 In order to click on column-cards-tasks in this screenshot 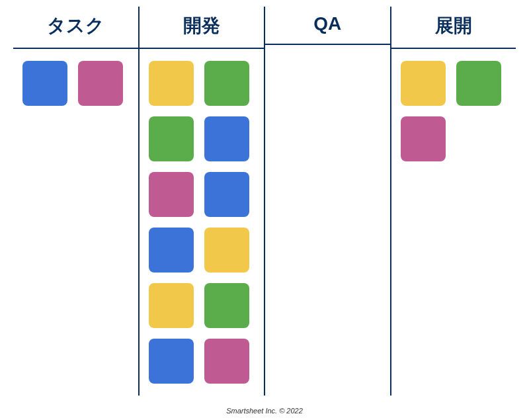, I will do `click(75, 83)`.